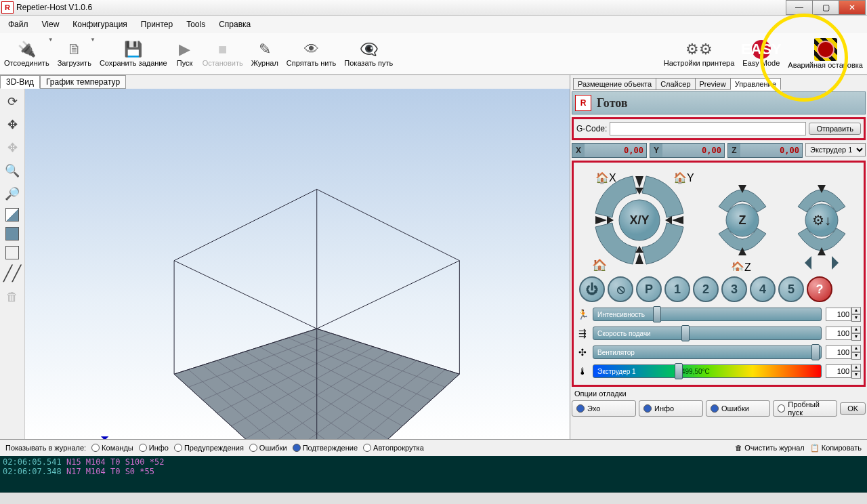 The width and height of the screenshot is (867, 504). I want to click on save-button: 💾 Сохранить задание, so click(133, 54).